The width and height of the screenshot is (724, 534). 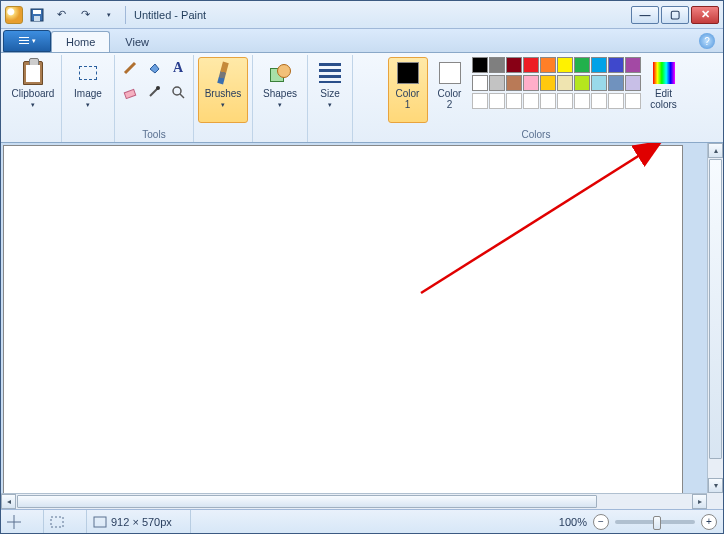 What do you see at coordinates (705, 15) in the screenshot?
I see `close-button: ✕` at bounding box center [705, 15].